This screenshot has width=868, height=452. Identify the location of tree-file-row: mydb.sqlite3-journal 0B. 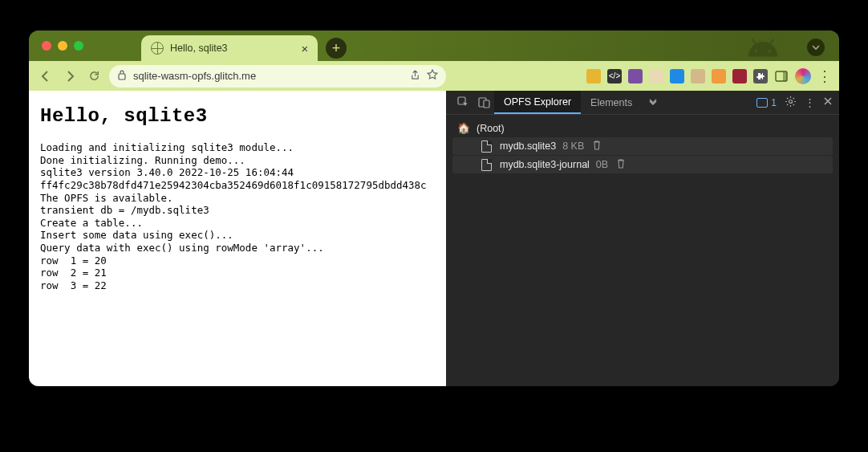
(643, 165).